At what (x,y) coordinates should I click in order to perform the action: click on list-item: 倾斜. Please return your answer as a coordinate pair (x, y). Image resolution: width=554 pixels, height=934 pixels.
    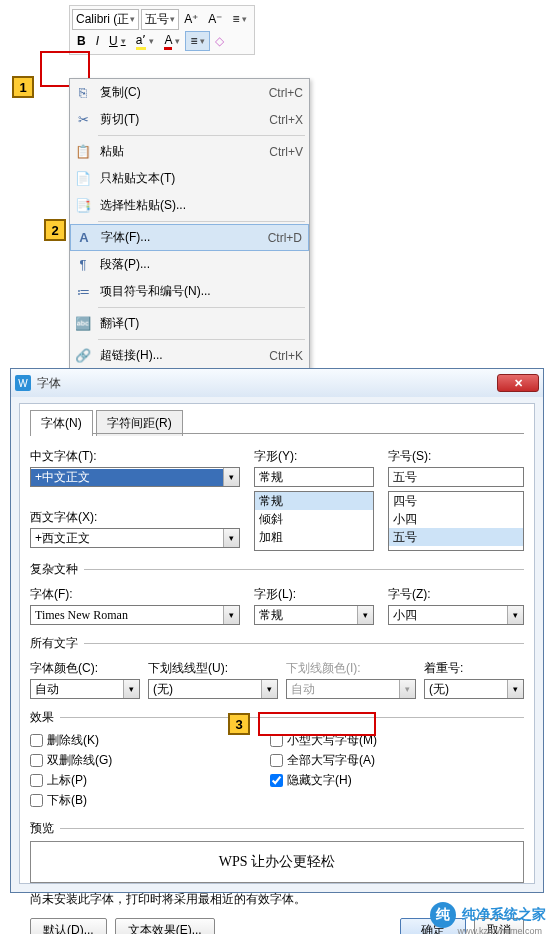
    Looking at the image, I should click on (314, 519).